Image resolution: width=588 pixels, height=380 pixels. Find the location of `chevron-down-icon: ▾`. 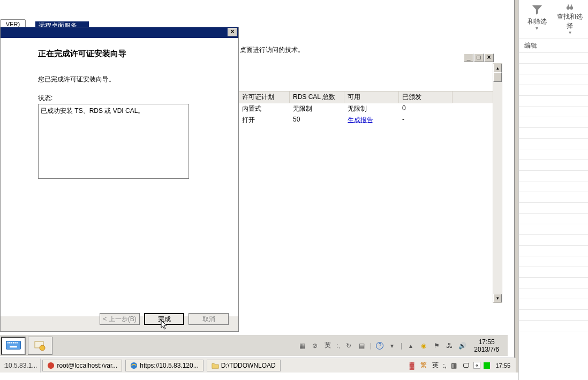

chevron-down-icon: ▾ is located at coordinates (537, 28).